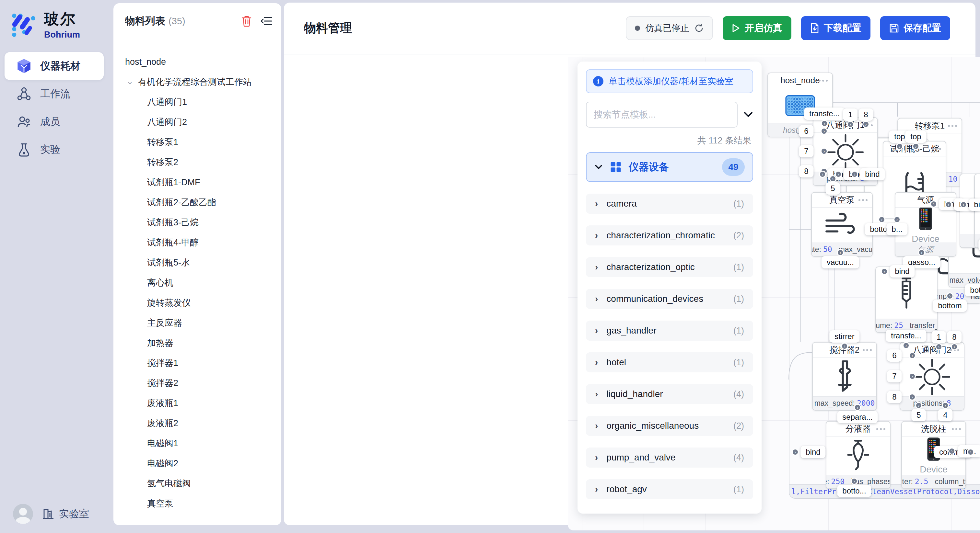 The image size is (980, 533). I want to click on template-category-characterization_chromatic: ›characterization_chromatic(2), so click(670, 236).